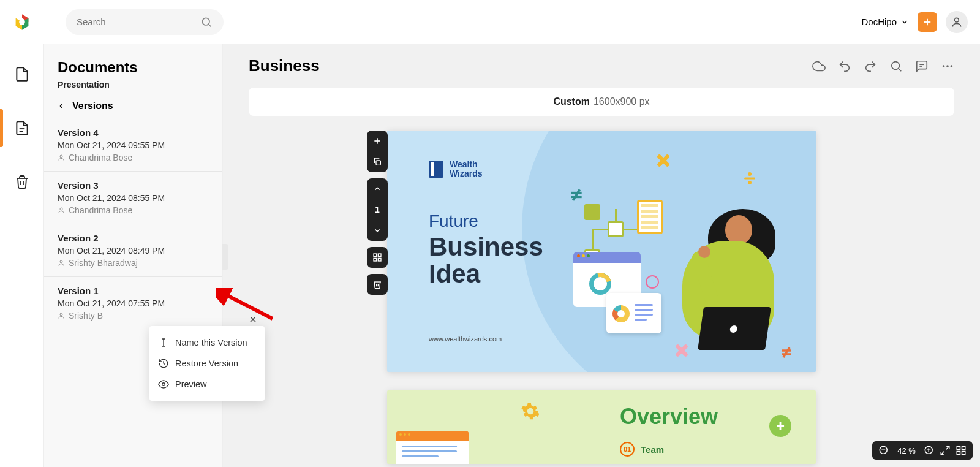 This screenshot has width=980, height=467. What do you see at coordinates (377, 162) in the screenshot?
I see `copy-icon` at bounding box center [377, 162].